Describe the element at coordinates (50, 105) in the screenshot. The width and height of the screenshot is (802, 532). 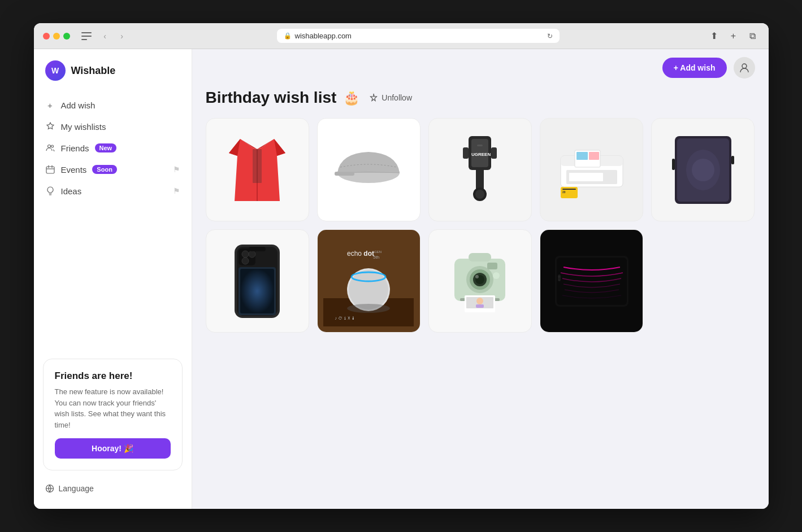
I see `plus-icon: +` at that location.